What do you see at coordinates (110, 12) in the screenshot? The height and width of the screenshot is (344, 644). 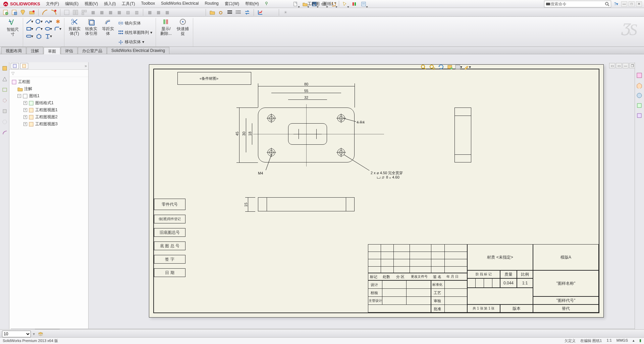 I see `tb-grid6-icon: ▦` at bounding box center [110, 12].